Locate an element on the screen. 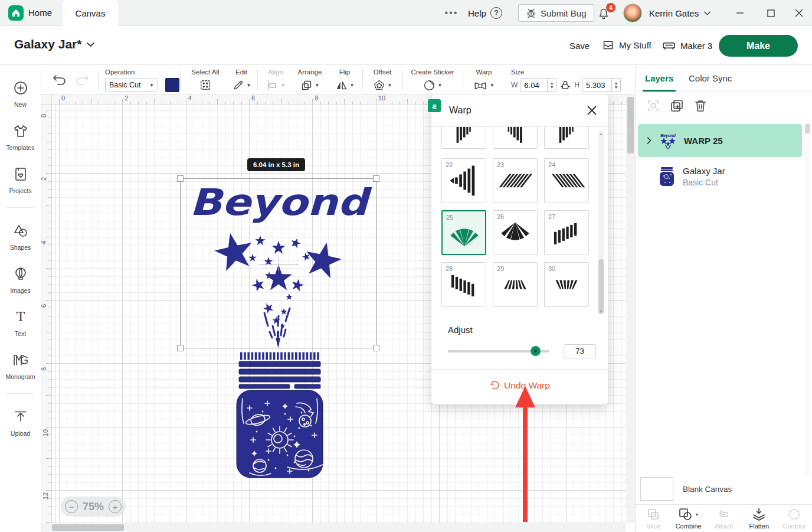 The height and width of the screenshot is (532, 812). selection-bounding-box is located at coordinates (279, 263).